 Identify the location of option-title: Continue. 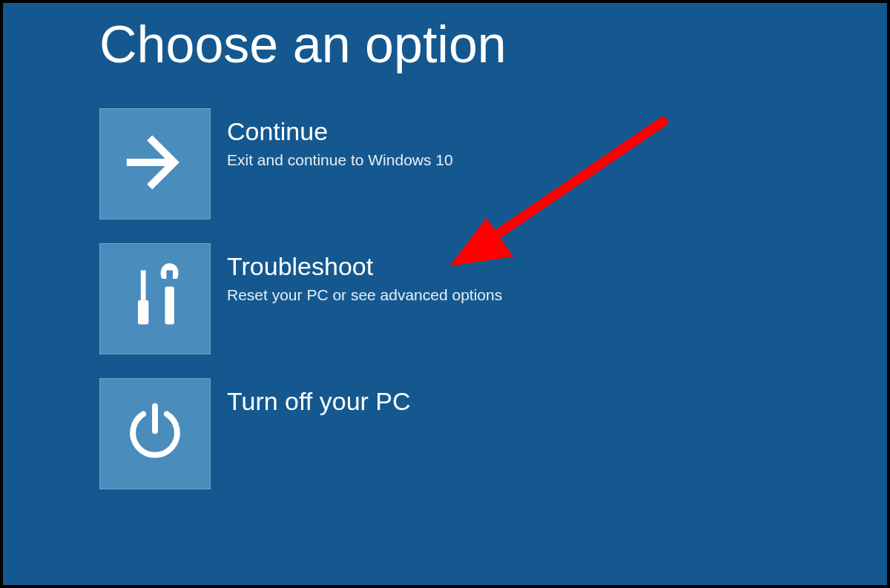
(340, 132).